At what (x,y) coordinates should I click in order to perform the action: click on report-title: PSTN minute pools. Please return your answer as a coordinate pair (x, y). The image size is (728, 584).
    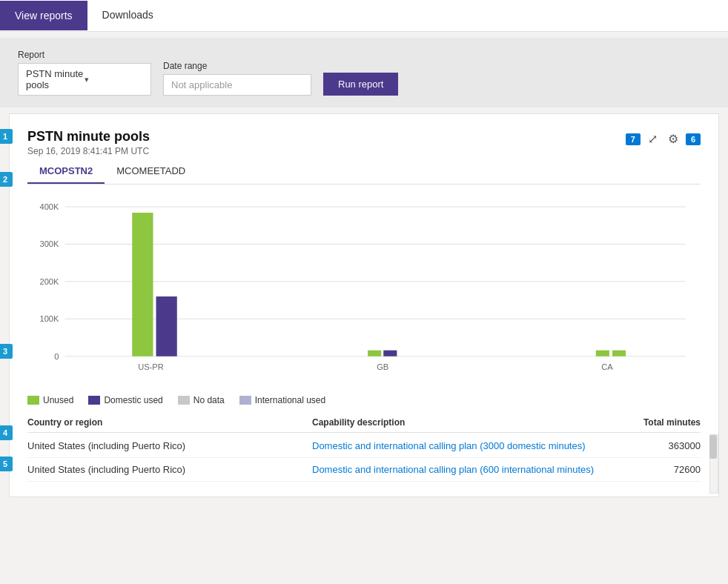
    Looking at the image, I should click on (89, 136).